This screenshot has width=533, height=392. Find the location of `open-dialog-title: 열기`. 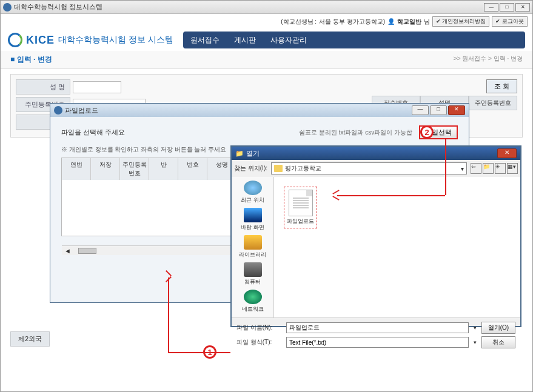

open-dialog-title: 열기 is located at coordinates (253, 154).